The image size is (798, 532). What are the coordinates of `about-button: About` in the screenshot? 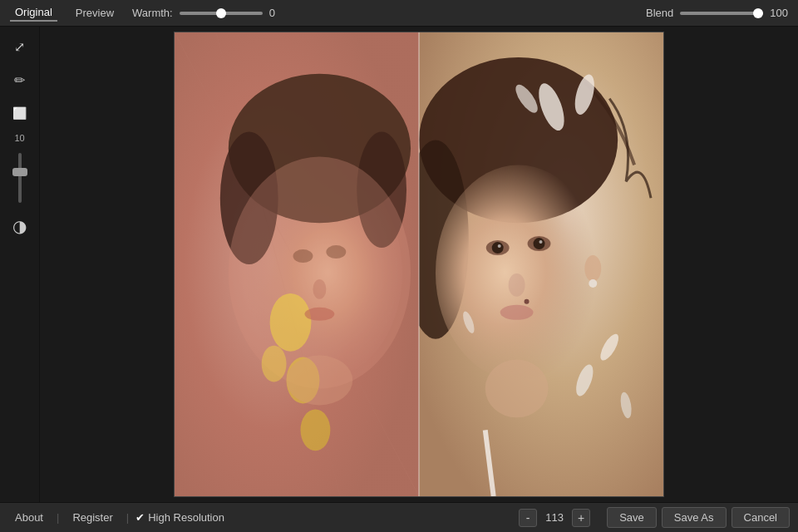 It's located at (29, 517).